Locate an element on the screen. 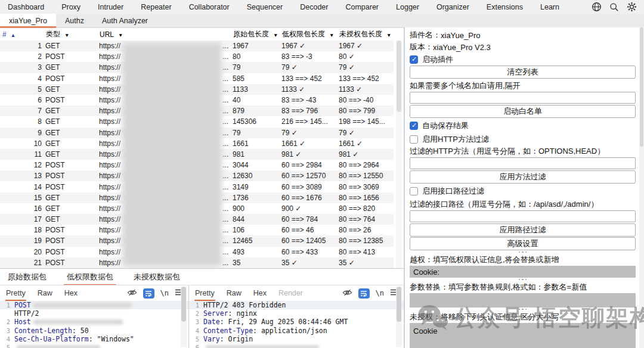 This screenshot has height=348, width=644. cell-unauth-length: 1133 ✓ is located at coordinates (366, 89).